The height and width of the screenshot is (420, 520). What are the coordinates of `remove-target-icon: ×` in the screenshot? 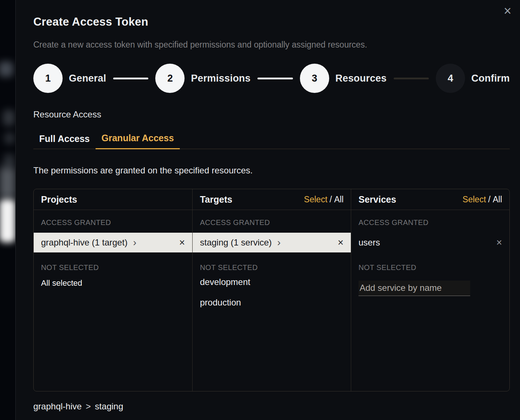 It's located at (341, 243).